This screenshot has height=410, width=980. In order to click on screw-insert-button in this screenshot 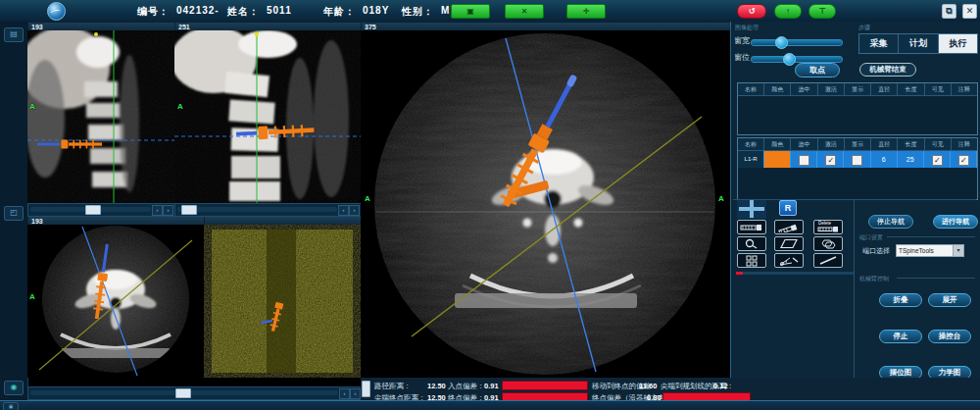, I will do `click(789, 228)`.